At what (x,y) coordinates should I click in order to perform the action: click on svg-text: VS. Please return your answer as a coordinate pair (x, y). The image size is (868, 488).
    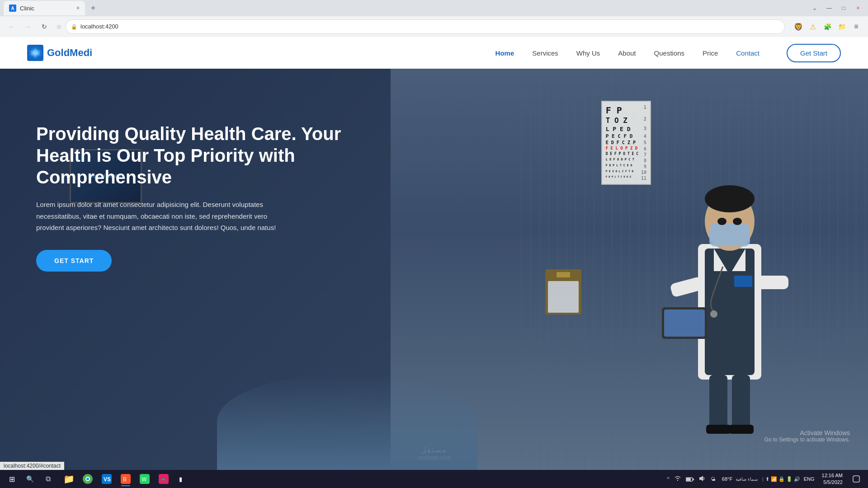
    Looking at the image, I should click on (107, 479).